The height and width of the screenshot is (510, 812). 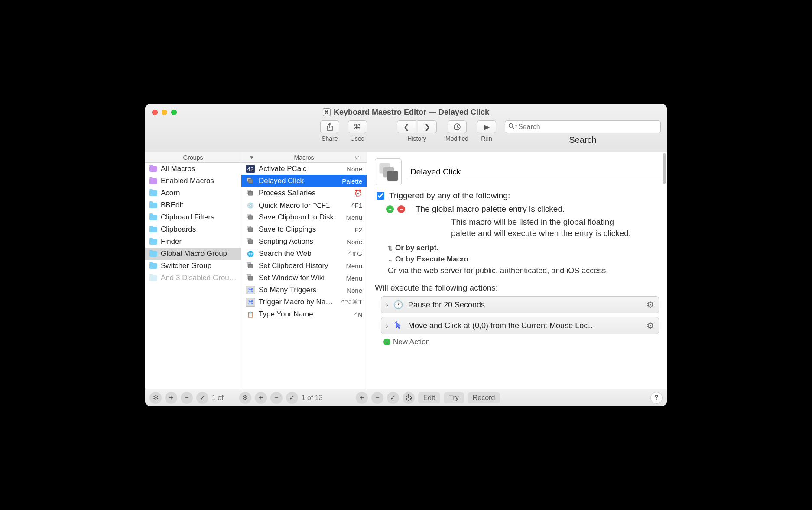 I want to click on macro-row: 🌐Search the Web^⇧G, so click(x=304, y=254).